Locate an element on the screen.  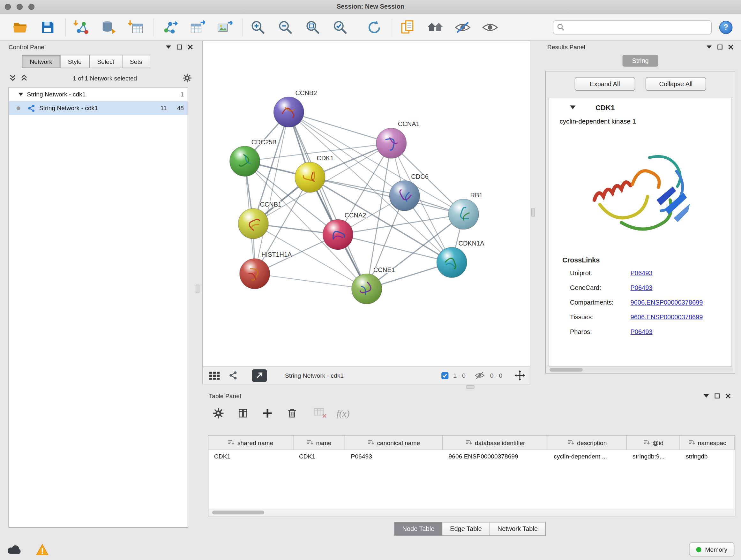
search-field is located at coordinates (632, 27).